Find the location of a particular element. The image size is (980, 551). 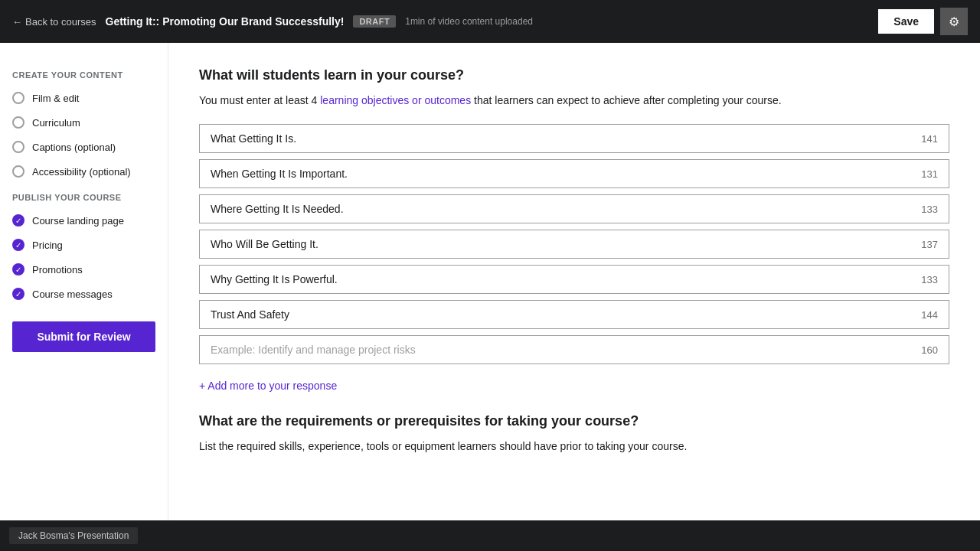

chevron-left-icon: ← is located at coordinates (17, 21).